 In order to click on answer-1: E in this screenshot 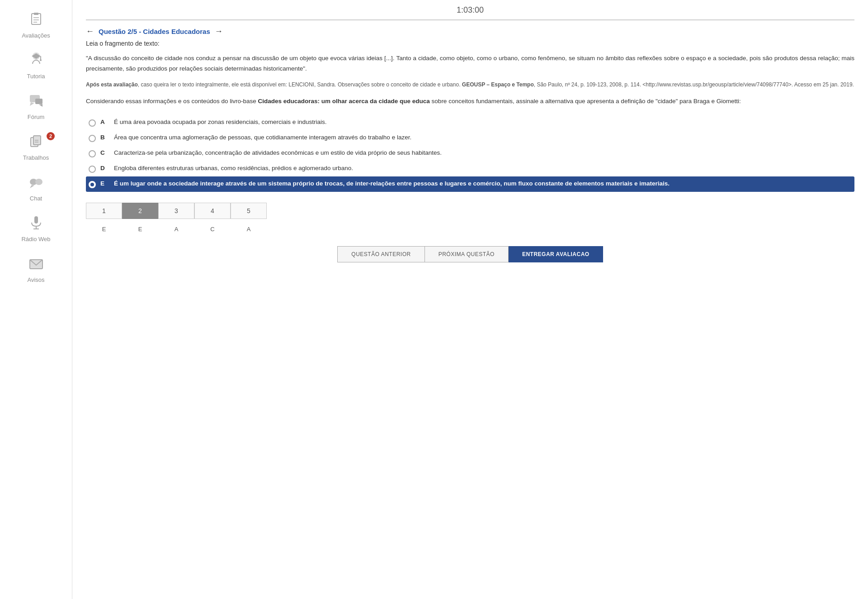, I will do `click(104, 229)`.